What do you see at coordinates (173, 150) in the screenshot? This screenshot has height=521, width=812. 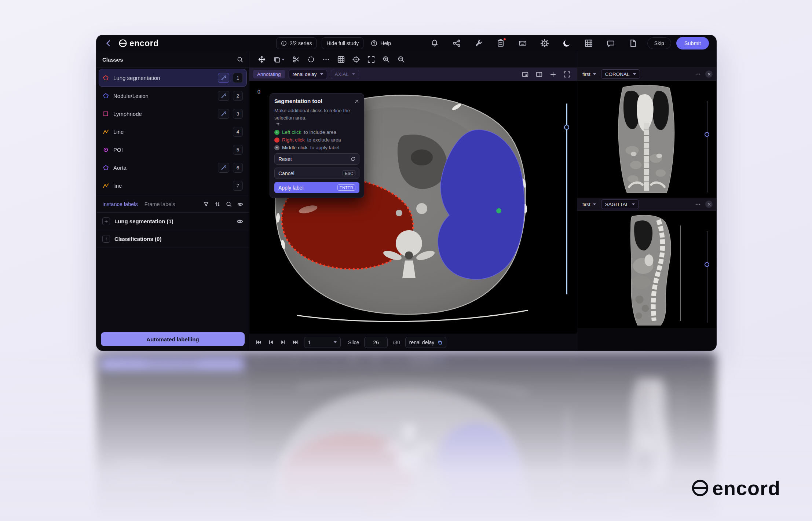 I see `class-row-poi: POI 5` at bounding box center [173, 150].